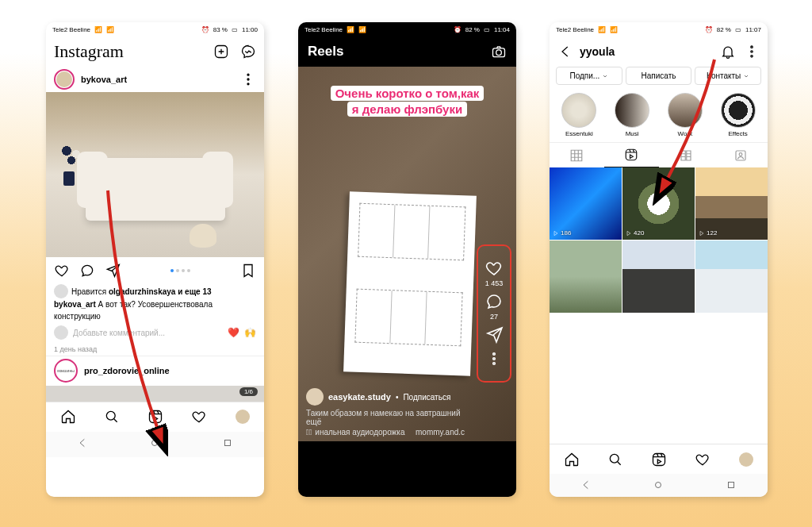 Image resolution: width=812 pixels, height=527 pixels. I want to click on highlight-item: Work, so click(685, 115).